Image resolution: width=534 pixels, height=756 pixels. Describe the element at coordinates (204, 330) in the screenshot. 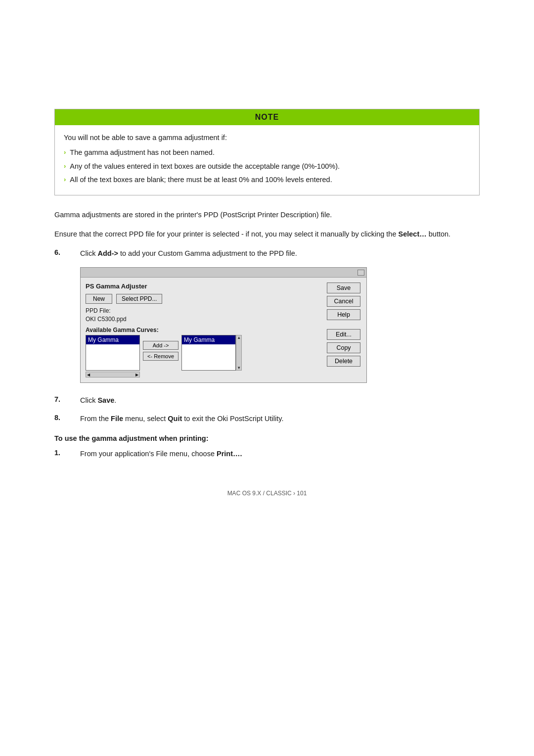

I see `curves-label: Available Gamma Curves:` at that location.